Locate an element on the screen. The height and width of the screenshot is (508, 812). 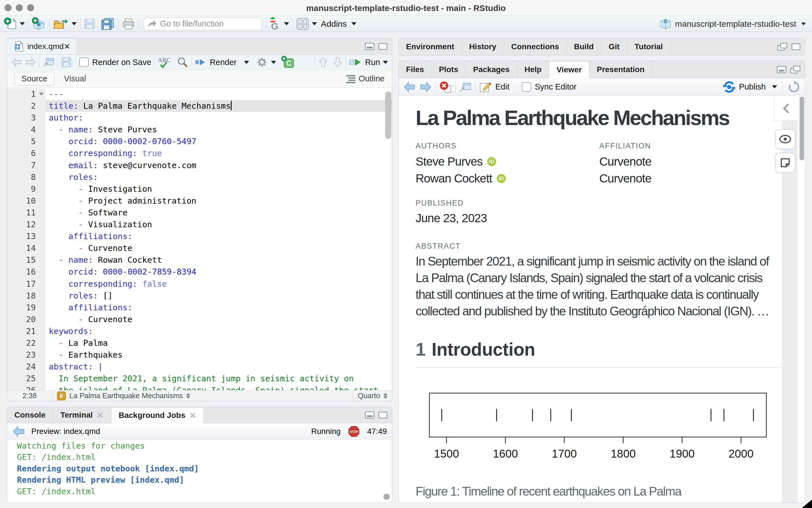
code-line-14: - Curvenote is located at coordinates (220, 248).